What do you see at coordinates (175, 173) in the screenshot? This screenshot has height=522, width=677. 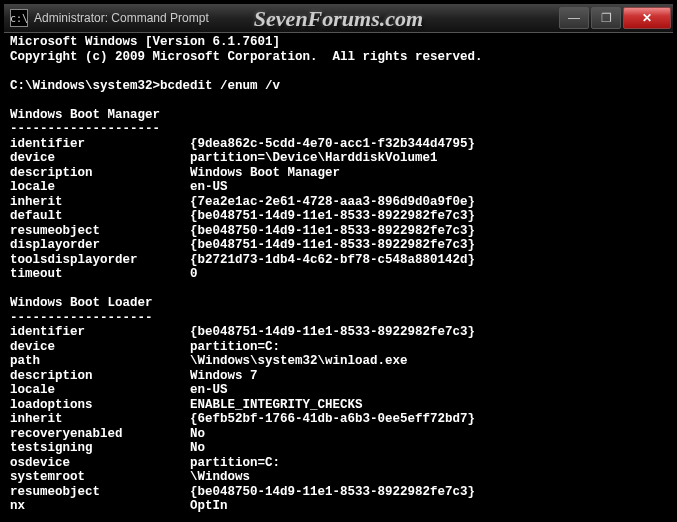 I see `bm-row: description Windows Boot Manager` at bounding box center [175, 173].